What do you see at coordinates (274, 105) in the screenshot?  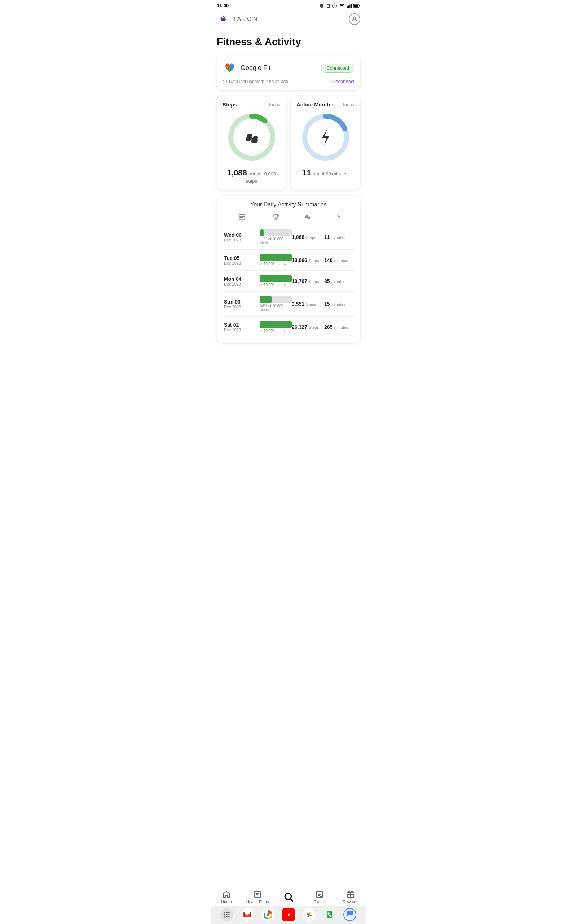 I see `steps-period: Today` at bounding box center [274, 105].